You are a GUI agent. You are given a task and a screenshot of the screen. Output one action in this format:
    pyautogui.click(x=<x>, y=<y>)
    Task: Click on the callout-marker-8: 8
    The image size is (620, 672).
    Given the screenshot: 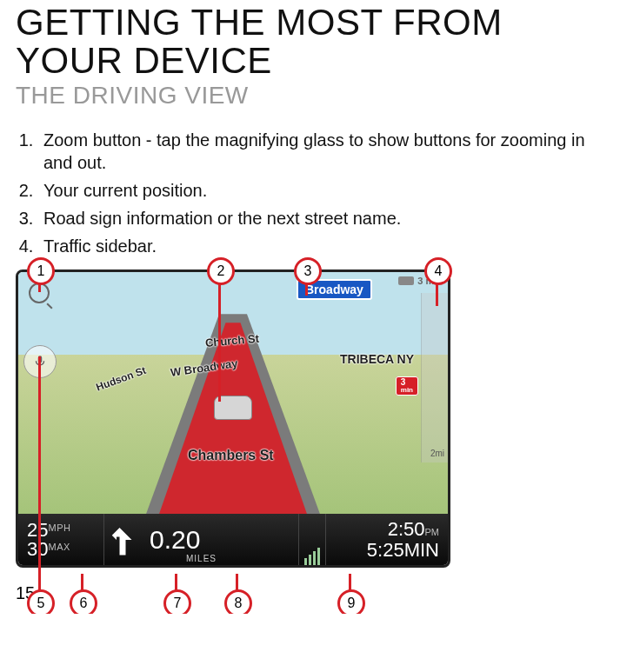 What is the action you would take?
    pyautogui.click(x=238, y=602)
    